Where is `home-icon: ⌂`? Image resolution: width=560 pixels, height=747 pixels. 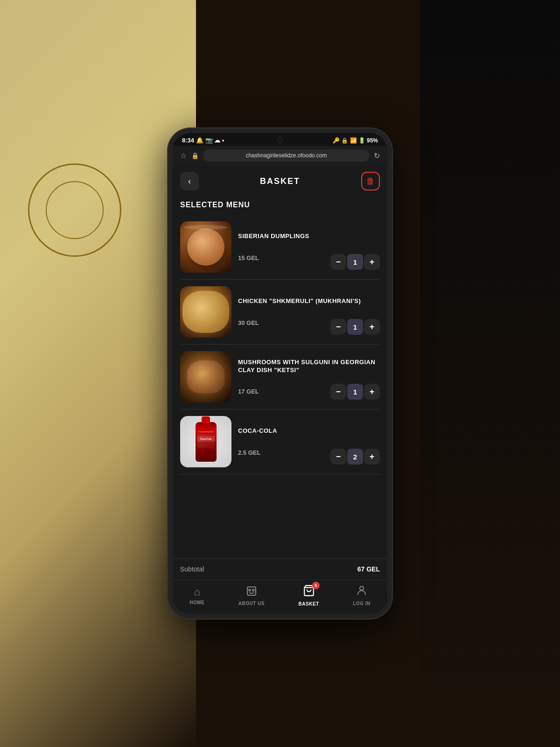 home-icon: ⌂ is located at coordinates (197, 592).